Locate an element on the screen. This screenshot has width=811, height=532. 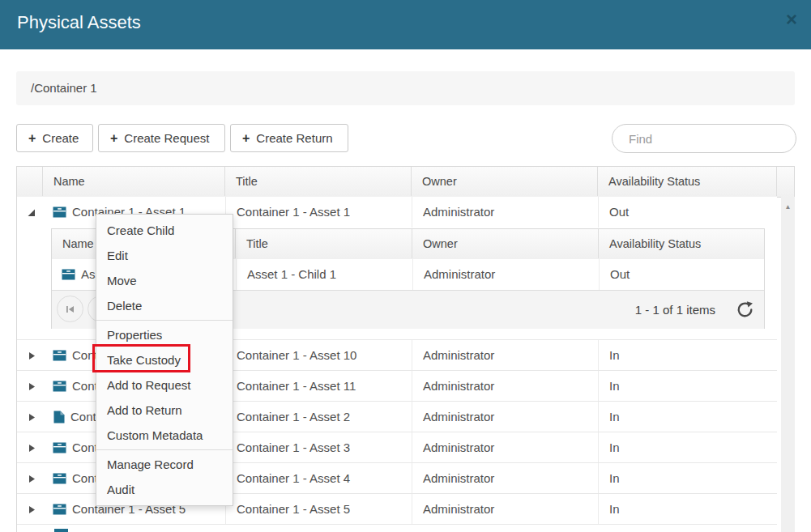
child-column-header-owner: Owner is located at coordinates (506, 244).